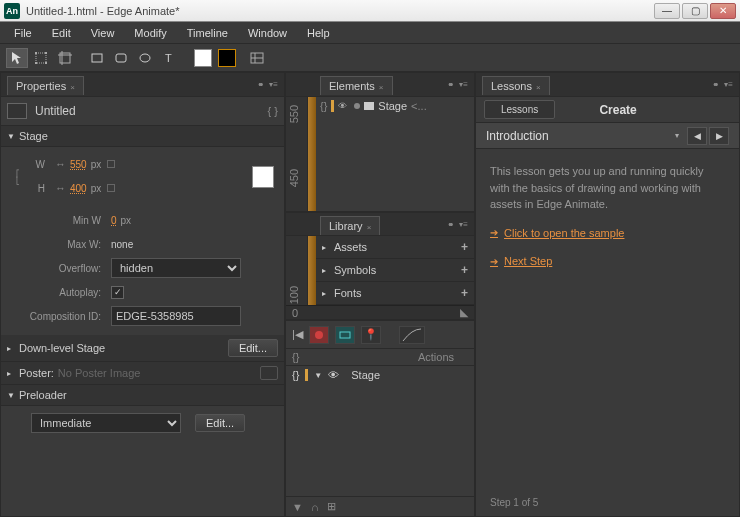 This screenshot has height=517, width=740. Describe the element at coordinates (697, 136) in the screenshot. I see `lesson-prev-button: ◀` at that location.